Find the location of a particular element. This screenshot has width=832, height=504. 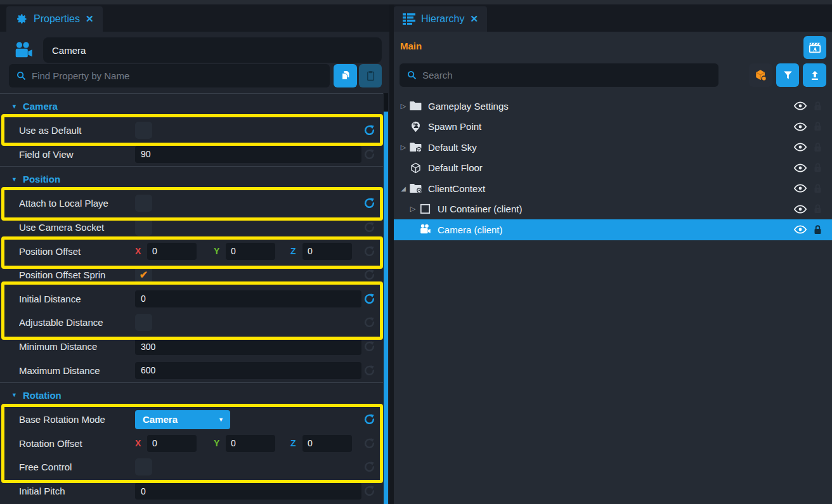

tree-row-ui-container-client: ▷UI Container (client) is located at coordinates (613, 209).